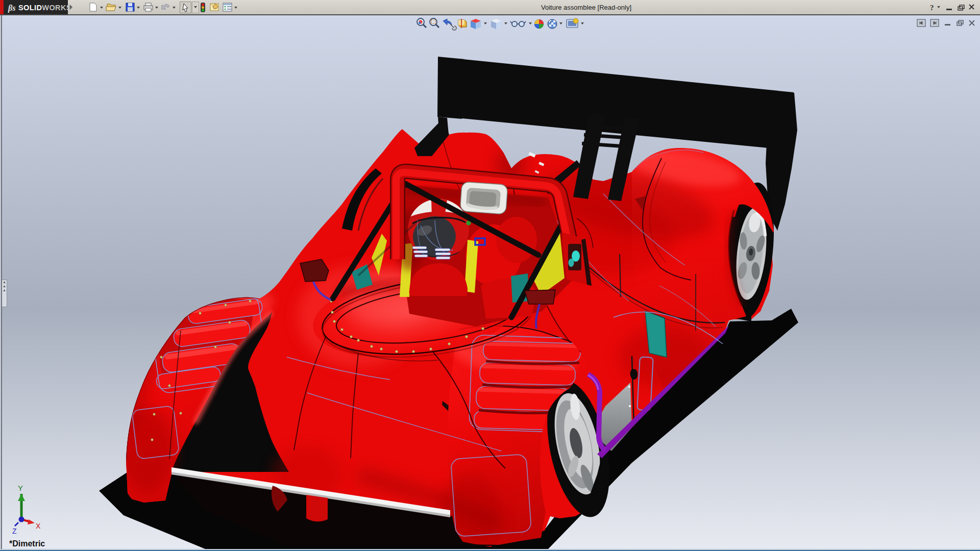 This screenshot has width=980, height=551. I want to click on svg-text: Y, so click(20, 488).